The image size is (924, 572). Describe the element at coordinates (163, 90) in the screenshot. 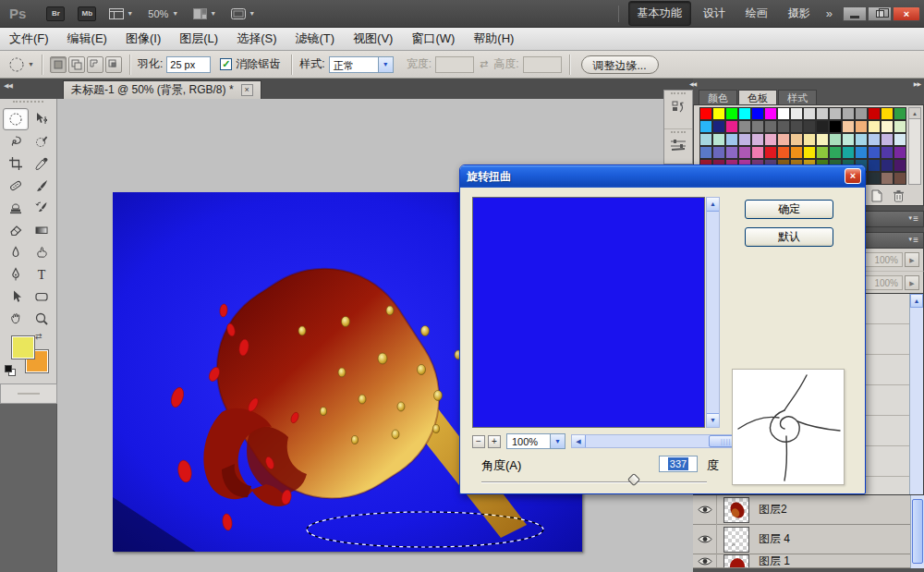

I see `document-tab: 未标题-1 @ 50% (背景, RGB/8) * ×` at that location.